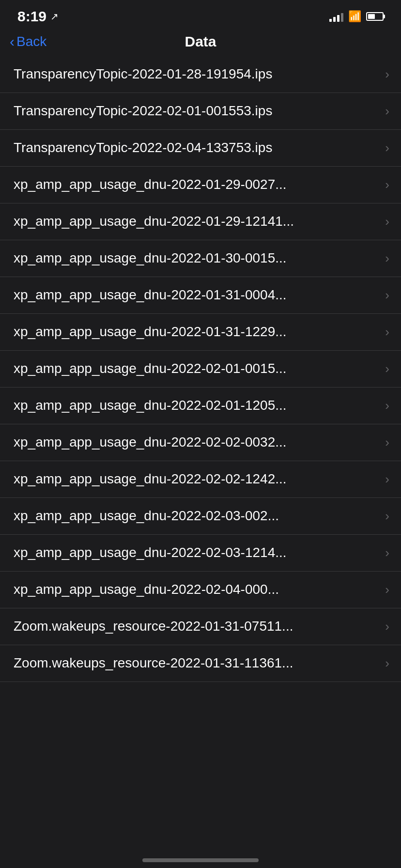 This screenshot has width=401, height=868. I want to click on file-name: Zoom.wakeups_resource-2022-01-31-07511..…, so click(200, 626).